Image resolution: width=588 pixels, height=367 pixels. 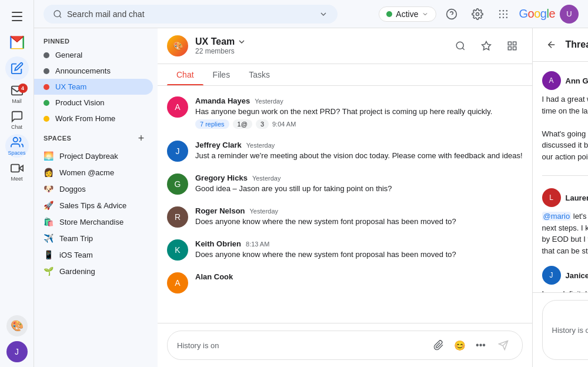 I want to click on avatar: A, so click(x=552, y=81).